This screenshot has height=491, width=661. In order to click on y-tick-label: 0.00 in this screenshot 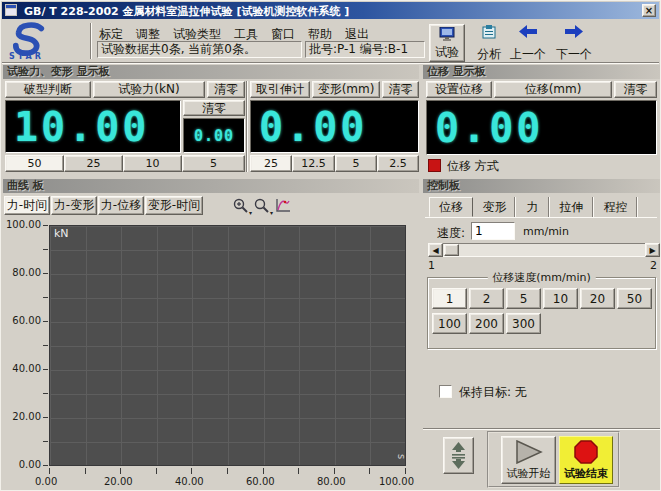, I will do `click(22, 464)`.